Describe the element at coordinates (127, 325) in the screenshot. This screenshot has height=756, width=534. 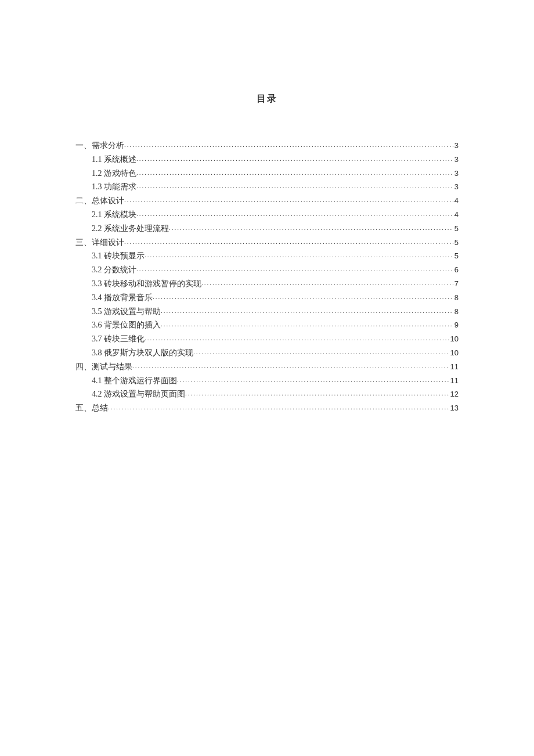
I see `toc-entry-label: 3.6 背景位图的插入` at that location.